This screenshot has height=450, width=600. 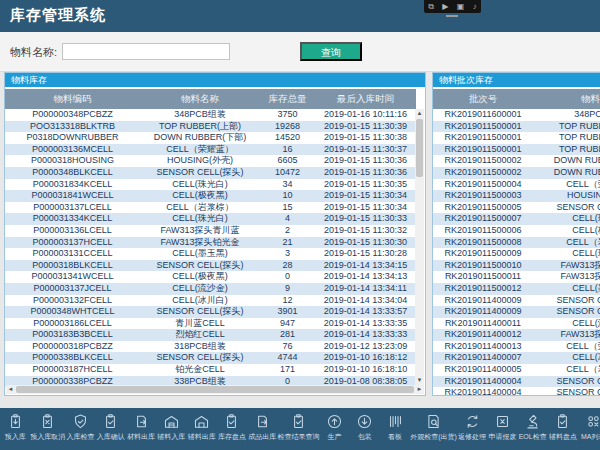 I want to click on vertical-scrollbar: ▲ ▼, so click(x=420, y=247).